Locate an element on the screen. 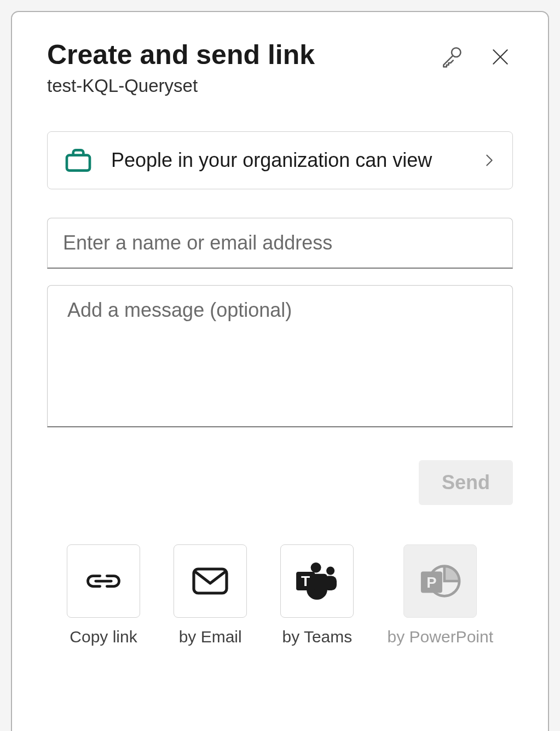 Image resolution: width=560 pixels, height=731 pixels. chevron-right-icon is located at coordinates (489, 160).